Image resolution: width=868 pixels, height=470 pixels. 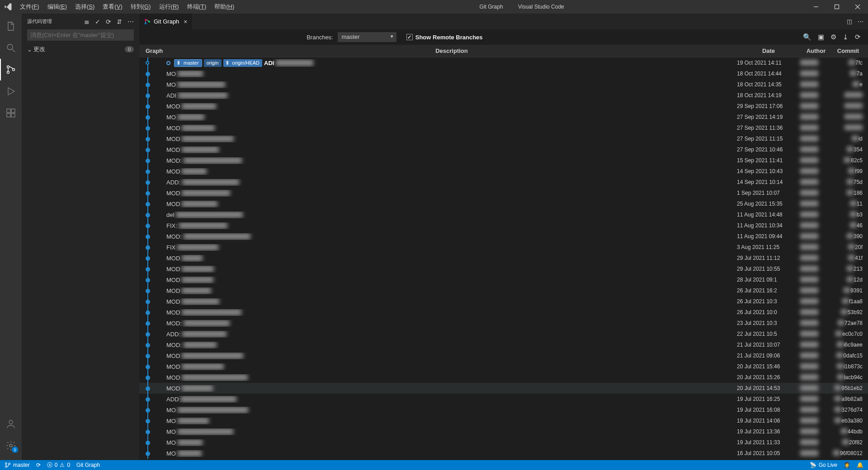 I want to click on tab-close-icon: ×, so click(x=185, y=22).